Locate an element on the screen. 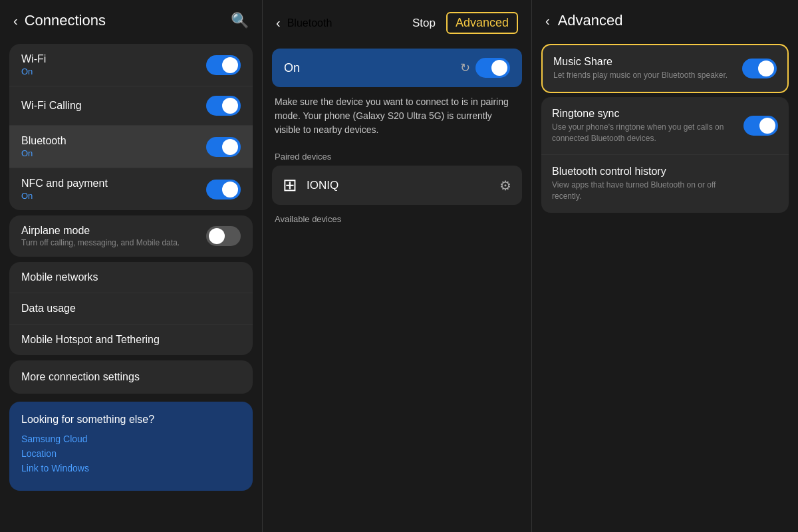  bt-control-history-item: Bluetooth control history View apps that… is located at coordinates (665, 184).